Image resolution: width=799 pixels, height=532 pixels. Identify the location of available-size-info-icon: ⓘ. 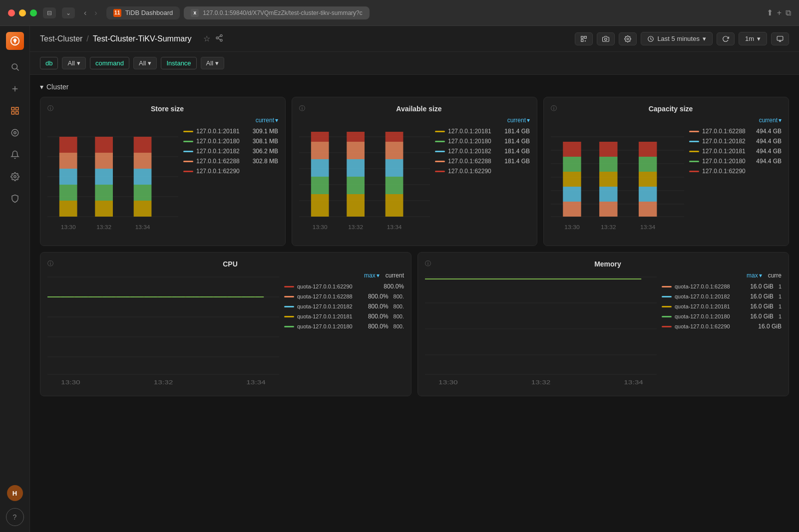
(302, 109).